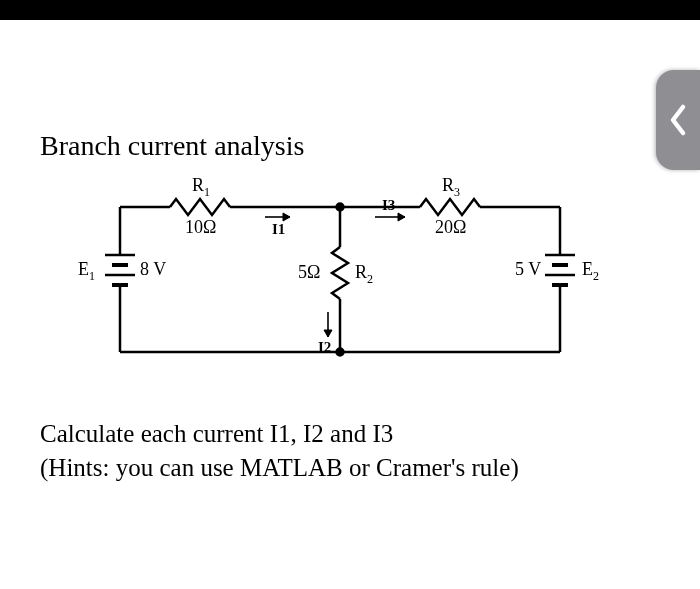 The image size is (700, 589). Describe the element at coordinates (278, 230) in the screenshot. I see `i1-label: I1` at that location.